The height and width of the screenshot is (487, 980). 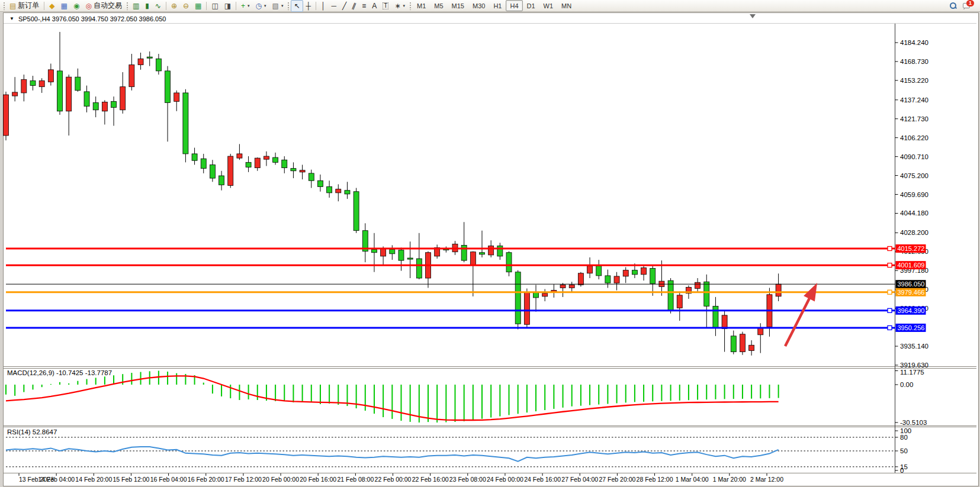 What do you see at coordinates (281, 479) in the screenshot?
I see `svg-text: 20 Feb 00:00` at bounding box center [281, 479].